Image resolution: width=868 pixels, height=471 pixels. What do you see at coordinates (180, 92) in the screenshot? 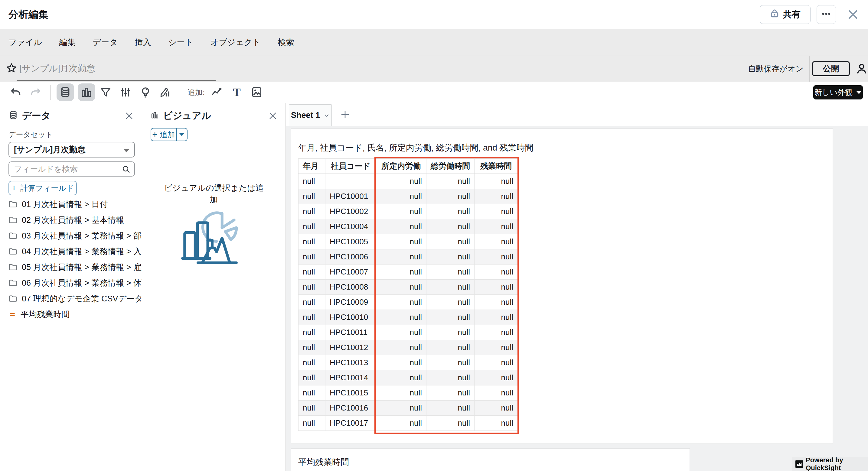
I see `divider` at bounding box center [180, 92].